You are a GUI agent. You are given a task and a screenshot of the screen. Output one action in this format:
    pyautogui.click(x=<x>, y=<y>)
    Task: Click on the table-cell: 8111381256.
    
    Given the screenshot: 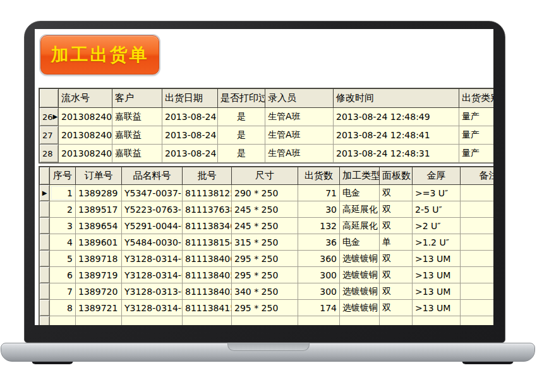 What is the action you would take?
    pyautogui.click(x=207, y=193)
    